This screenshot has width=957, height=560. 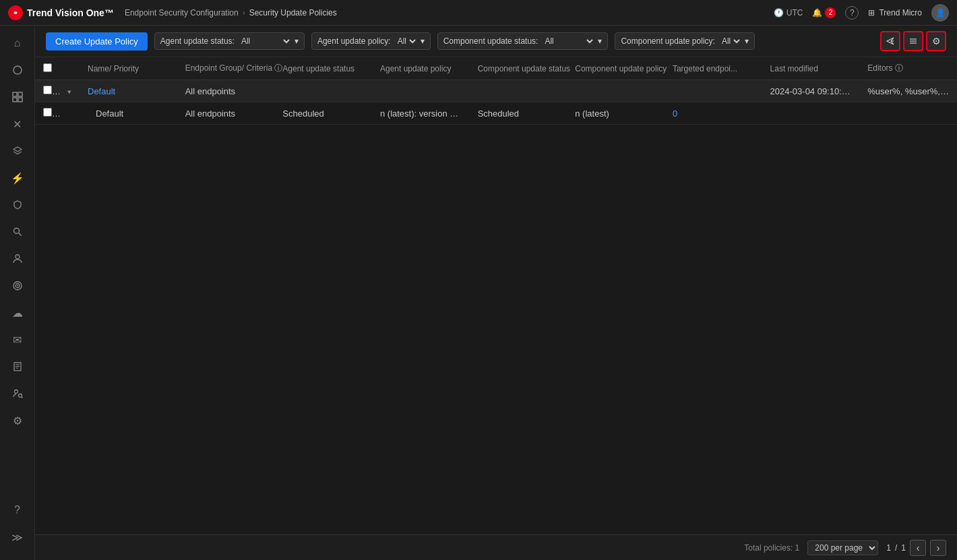 I want to click on prev-page-button: ‹, so click(x=918, y=548).